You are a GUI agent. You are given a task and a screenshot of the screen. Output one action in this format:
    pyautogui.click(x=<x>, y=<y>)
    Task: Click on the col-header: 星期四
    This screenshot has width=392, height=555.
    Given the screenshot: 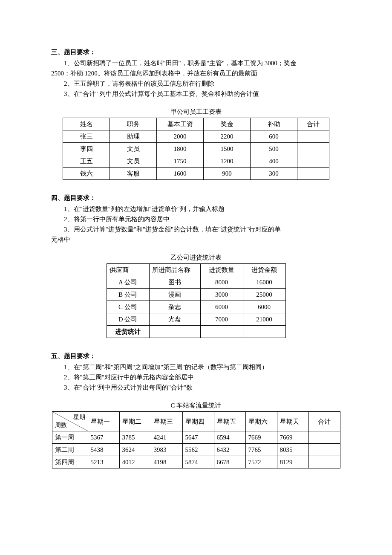 What is the action you would take?
    pyautogui.click(x=198, y=422)
    